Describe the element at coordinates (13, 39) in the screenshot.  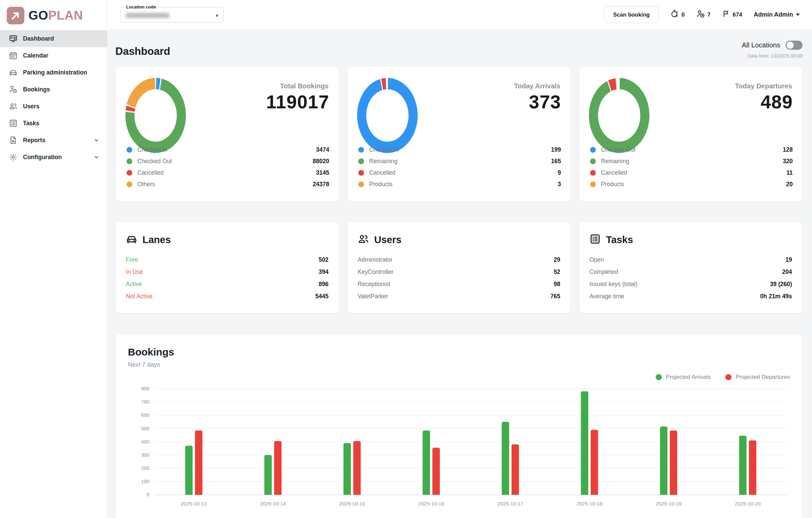
I see `dashboard-icon` at that location.